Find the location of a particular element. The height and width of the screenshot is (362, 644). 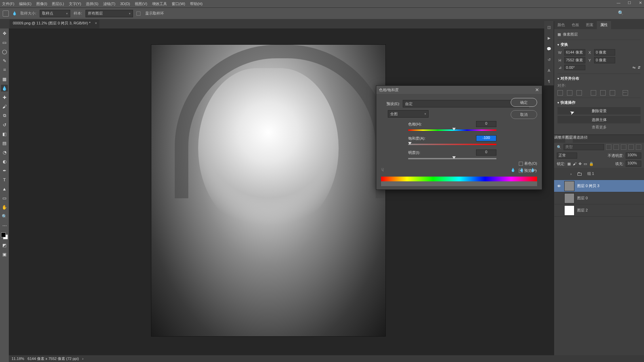

cancel-button: 取消 is located at coordinates (524, 115).